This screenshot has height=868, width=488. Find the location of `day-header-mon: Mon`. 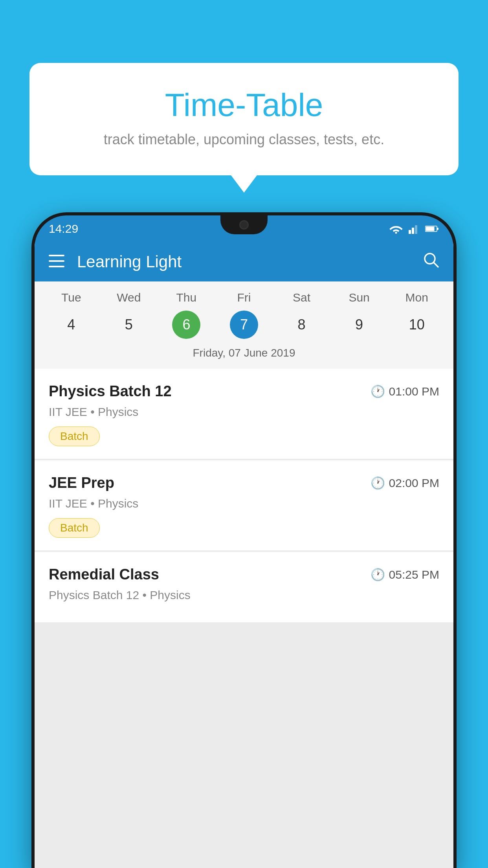

day-header-mon: Mon is located at coordinates (416, 298).